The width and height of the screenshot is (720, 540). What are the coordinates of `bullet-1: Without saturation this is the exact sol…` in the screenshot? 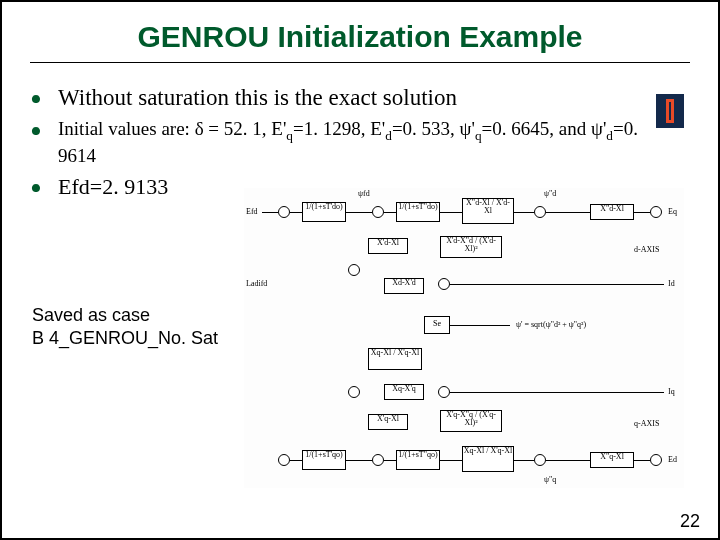 It's located at (360, 98).